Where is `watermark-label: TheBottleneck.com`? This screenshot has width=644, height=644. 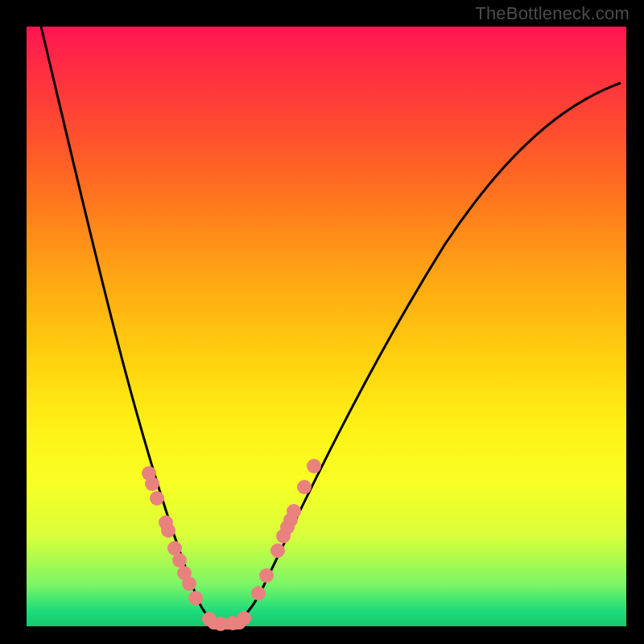
watermark-label: TheBottleneck.com is located at coordinates (552, 14).